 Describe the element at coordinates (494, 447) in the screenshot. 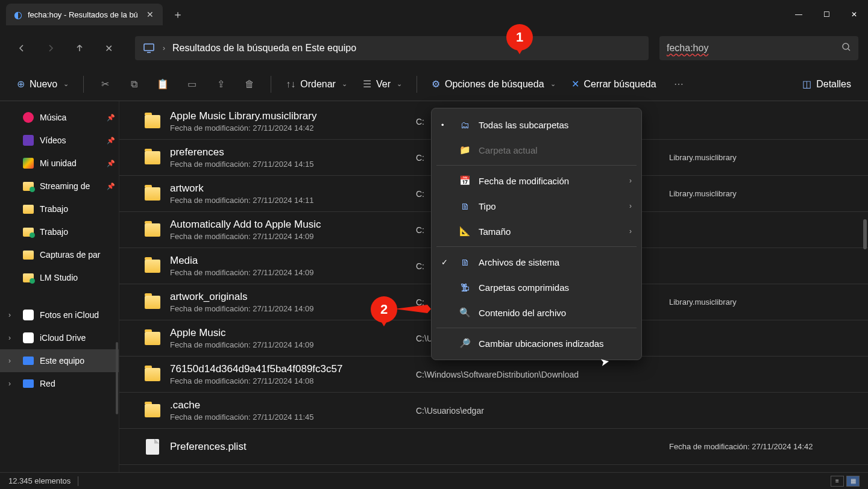

I see `result-row: Preferences.plist Fecha de modificación:…` at that location.